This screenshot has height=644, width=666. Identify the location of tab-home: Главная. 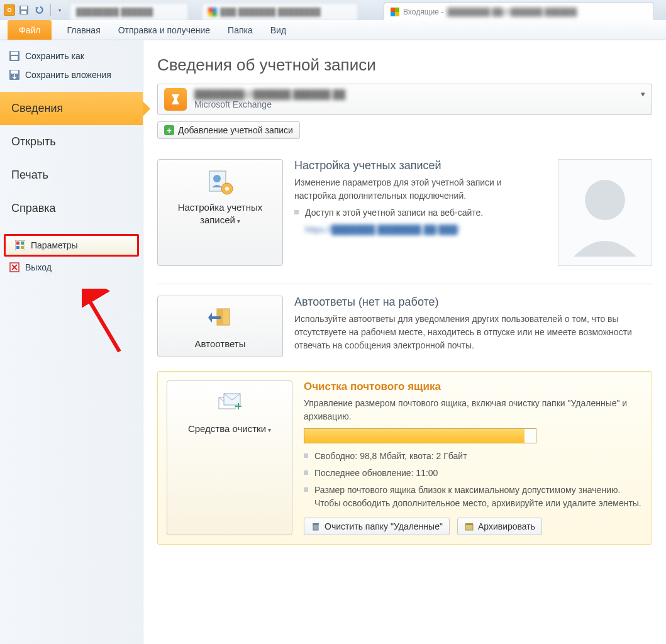
(83, 30).